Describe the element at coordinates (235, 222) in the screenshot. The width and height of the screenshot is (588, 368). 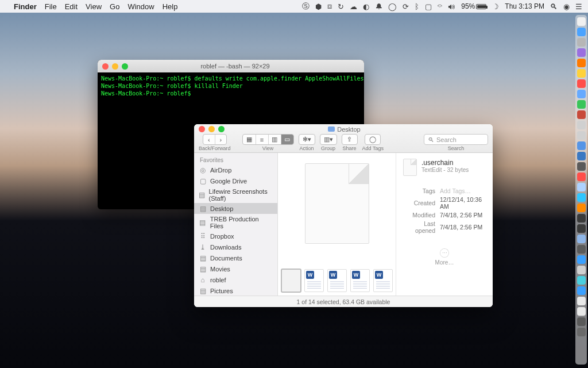
I see `sidebar-item-treb-production-files: ▤TREB Production Files` at that location.